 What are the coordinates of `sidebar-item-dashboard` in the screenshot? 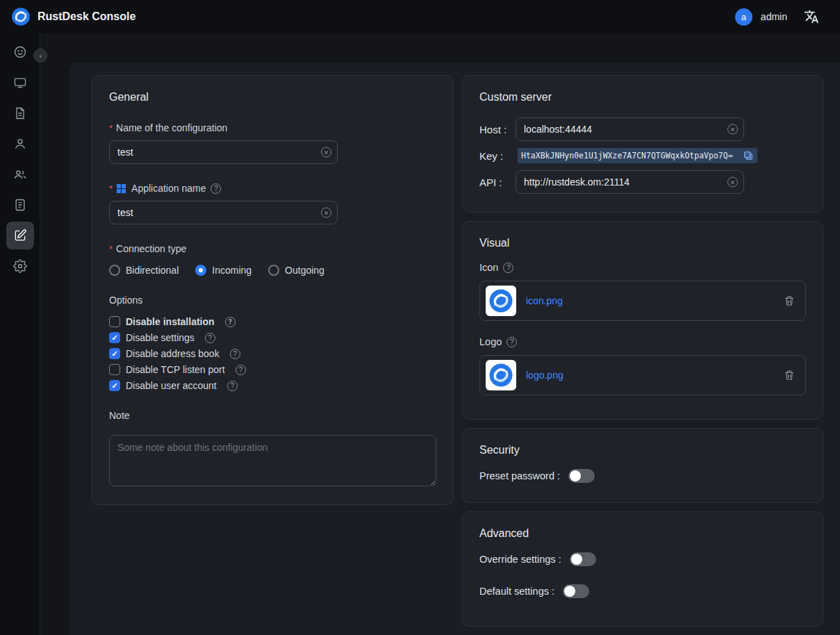 It's located at (20, 52).